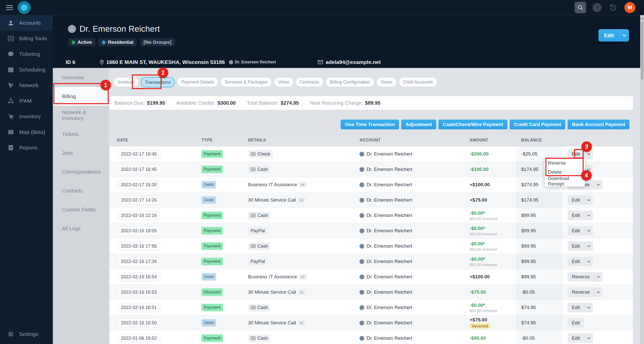 The height and width of the screenshot is (344, 644). Describe the element at coordinates (609, 35) in the screenshot. I see `edit-button: Edit` at that location.